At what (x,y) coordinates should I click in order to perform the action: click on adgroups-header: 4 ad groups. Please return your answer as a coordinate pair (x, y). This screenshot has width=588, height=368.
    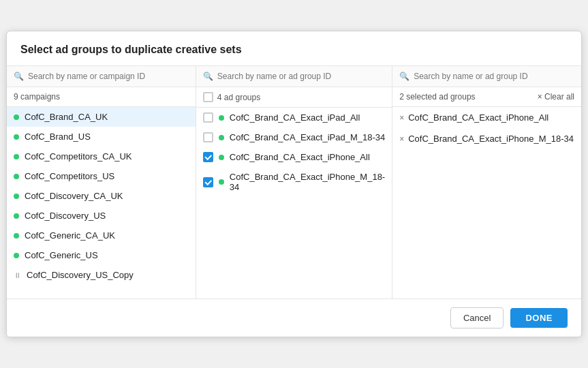
    Looking at the image, I should click on (294, 97).